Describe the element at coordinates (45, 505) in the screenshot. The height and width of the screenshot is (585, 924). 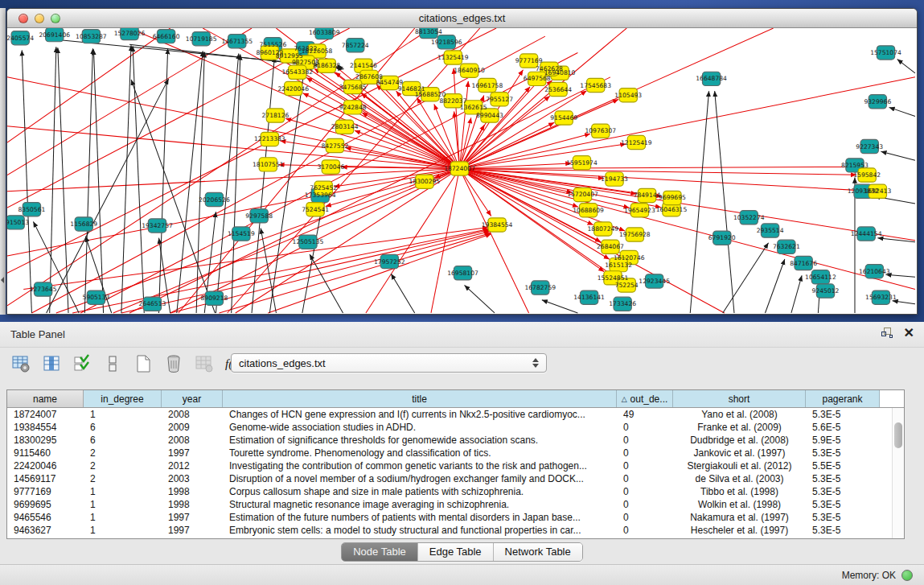
I see `table-cell-name: 9699695` at that location.